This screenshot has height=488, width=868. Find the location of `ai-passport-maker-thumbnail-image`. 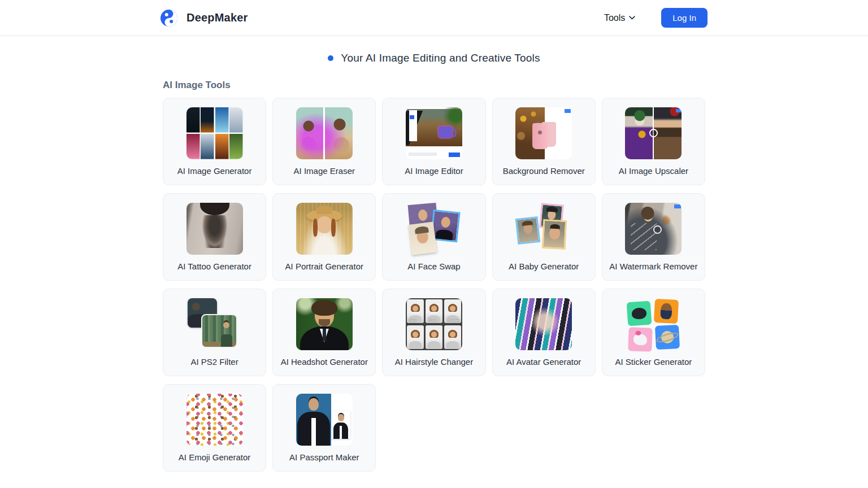

ai-passport-maker-thumbnail-image is located at coordinates (324, 420).